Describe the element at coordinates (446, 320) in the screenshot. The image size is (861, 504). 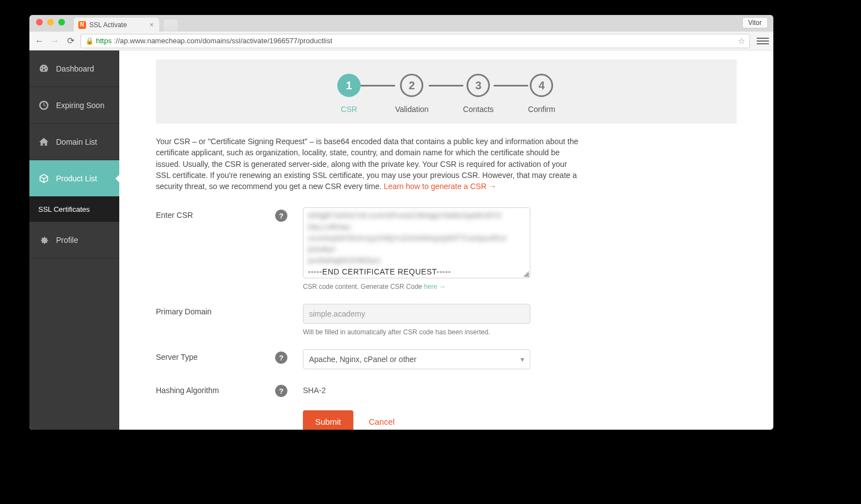
I see `row-primary-domain: Primary Domain ? Will be filled in autom…` at that location.